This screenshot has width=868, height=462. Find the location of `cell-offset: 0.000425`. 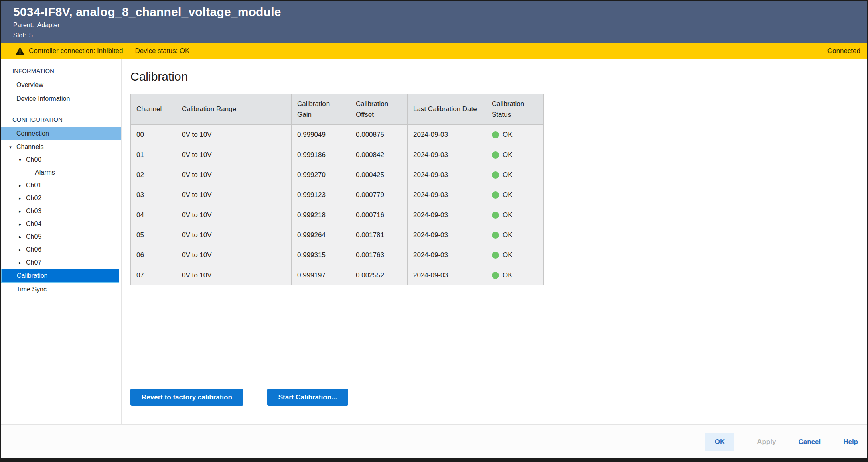

cell-offset: 0.000425 is located at coordinates (379, 175).